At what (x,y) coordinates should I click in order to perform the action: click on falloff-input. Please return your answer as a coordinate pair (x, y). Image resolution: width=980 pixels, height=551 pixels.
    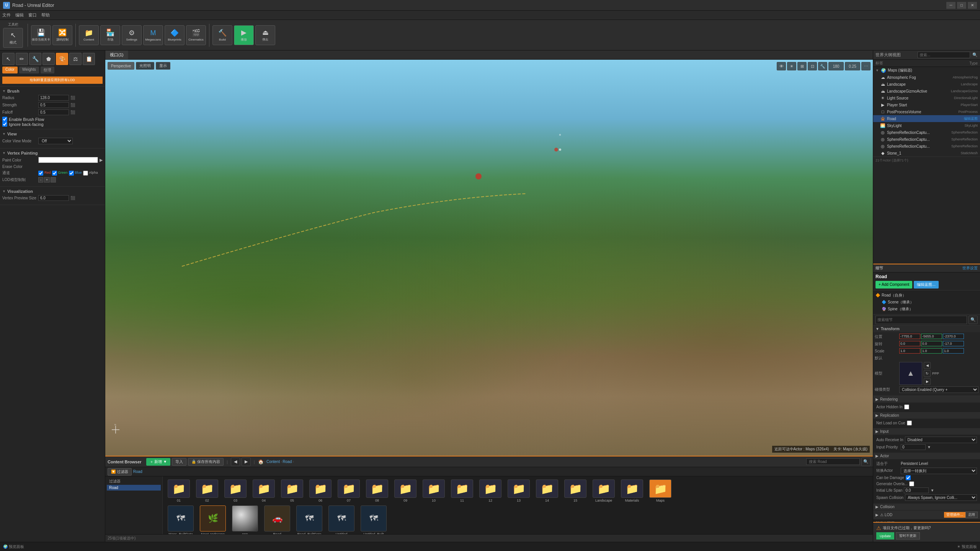
    Looking at the image, I should click on (54, 112).